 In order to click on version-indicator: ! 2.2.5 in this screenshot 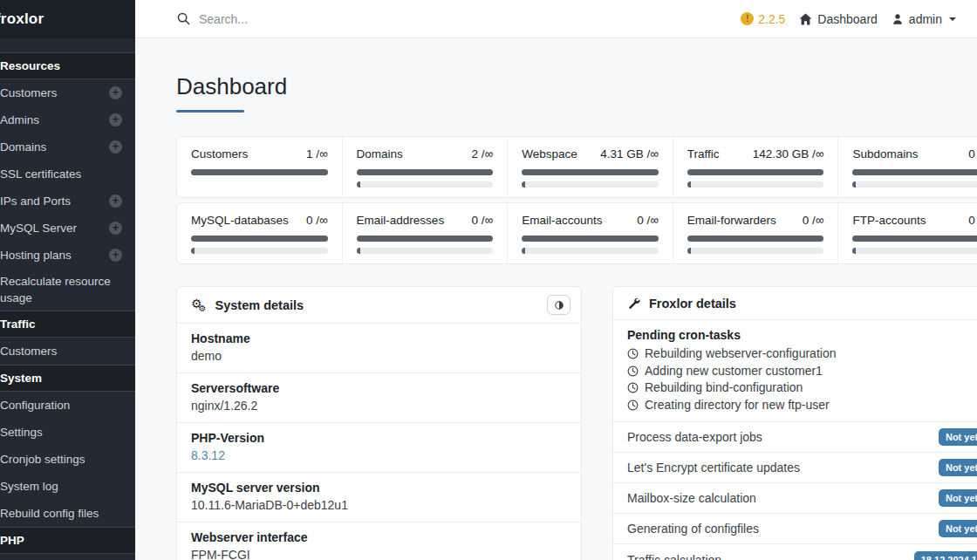, I will do `click(762, 19)`.